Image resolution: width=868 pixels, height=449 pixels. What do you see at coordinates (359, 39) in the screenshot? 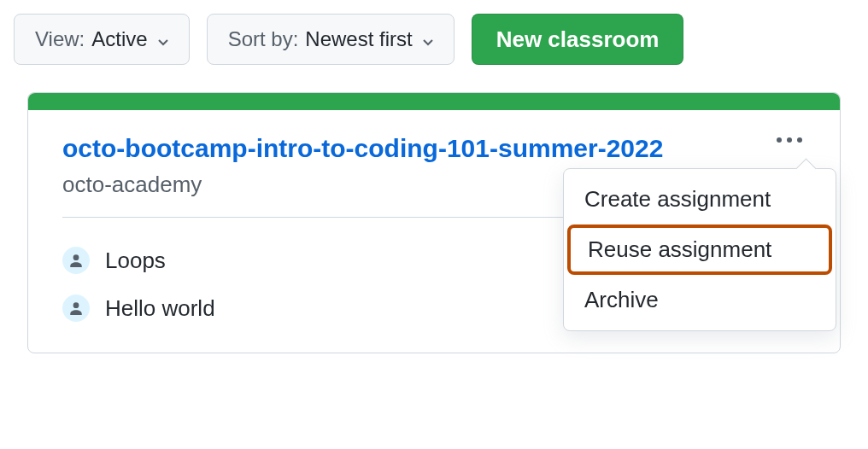
I see `sort-selected: Newest first` at bounding box center [359, 39].